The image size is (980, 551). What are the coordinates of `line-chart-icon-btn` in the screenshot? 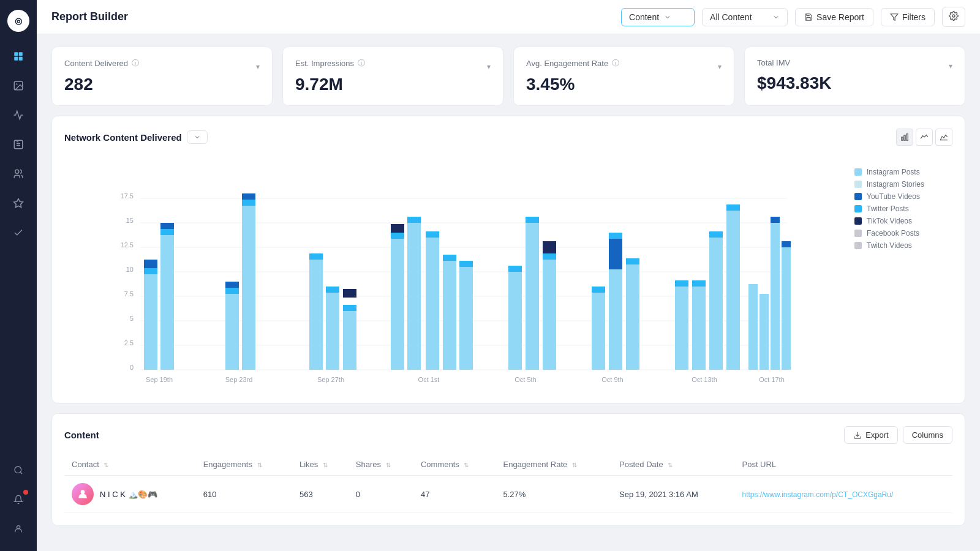 It's located at (924, 137).